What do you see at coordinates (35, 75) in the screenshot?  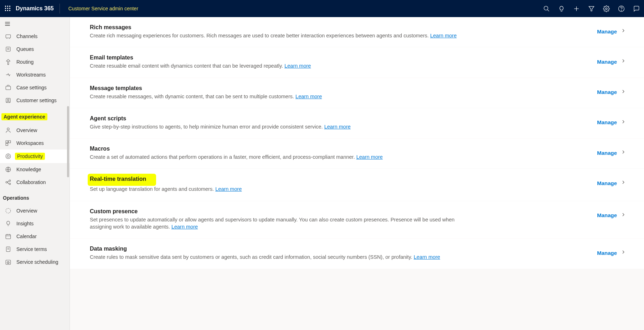 I see `sidebar-item-workstreams: Workstreams` at bounding box center [35, 75].